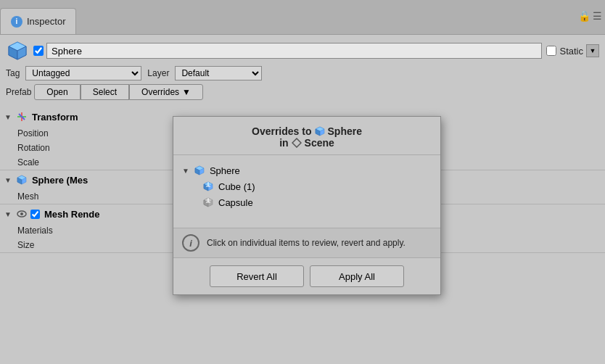 This screenshot has height=364, width=605. Describe the element at coordinates (104, 92) in the screenshot. I see `prefab-select-button: Select` at that location.